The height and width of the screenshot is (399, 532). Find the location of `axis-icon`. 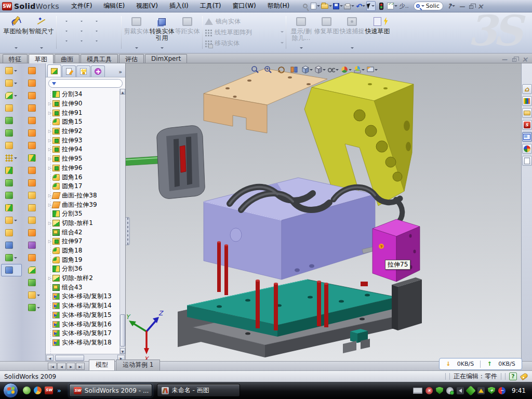

axis-icon is located at coordinates (11, 245).